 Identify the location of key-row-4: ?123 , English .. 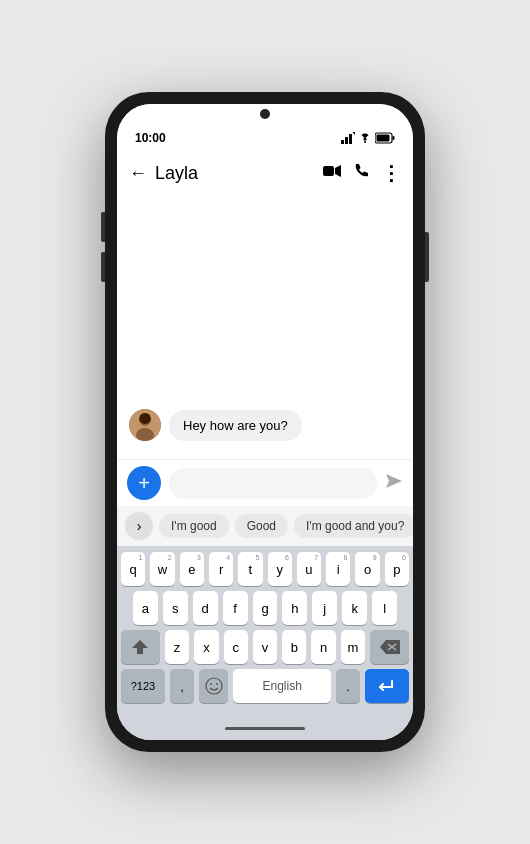
(265, 686).